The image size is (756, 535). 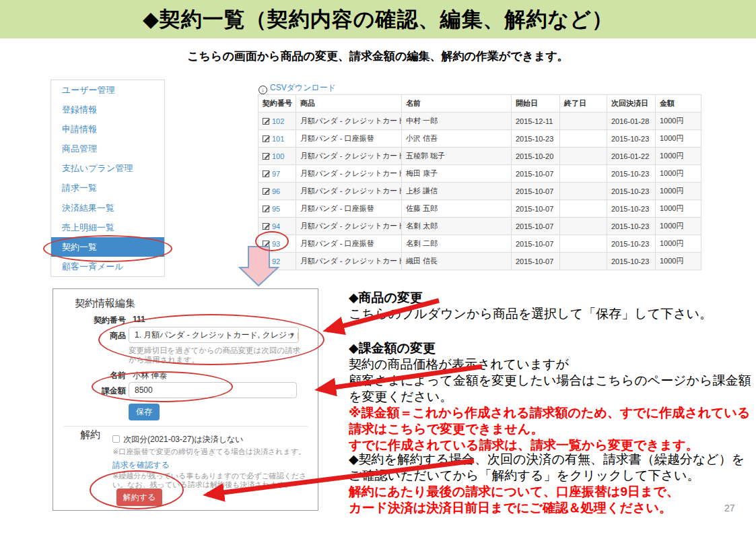 I want to click on cell-name: 五稜郭 聡子, so click(x=456, y=156).